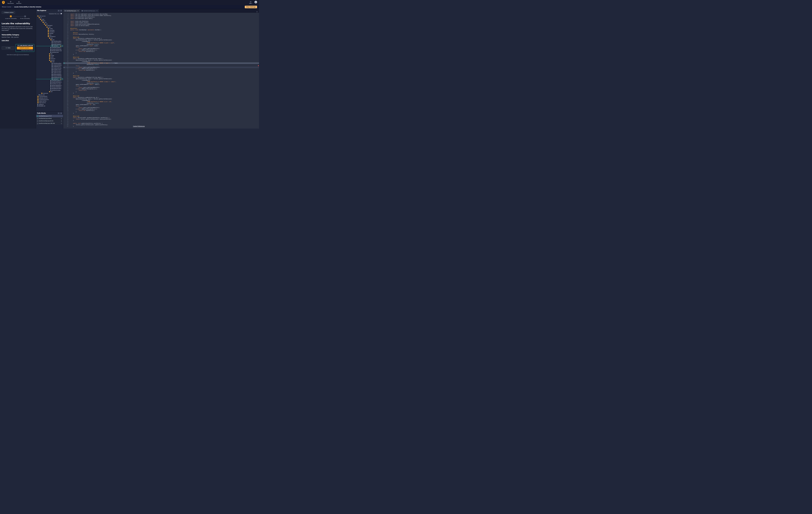  Describe the element at coordinates (50, 87) in the screenshot. I see `tree-file-passwordvalidators: PasswordValidatorS…` at that location.